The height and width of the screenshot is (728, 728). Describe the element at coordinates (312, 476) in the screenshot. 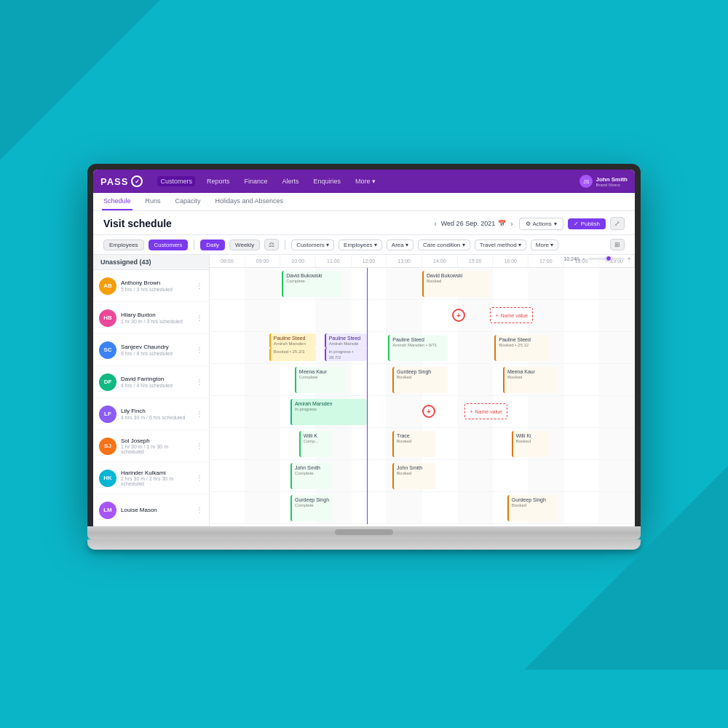

I see `event-block: John Smith Complete` at that location.